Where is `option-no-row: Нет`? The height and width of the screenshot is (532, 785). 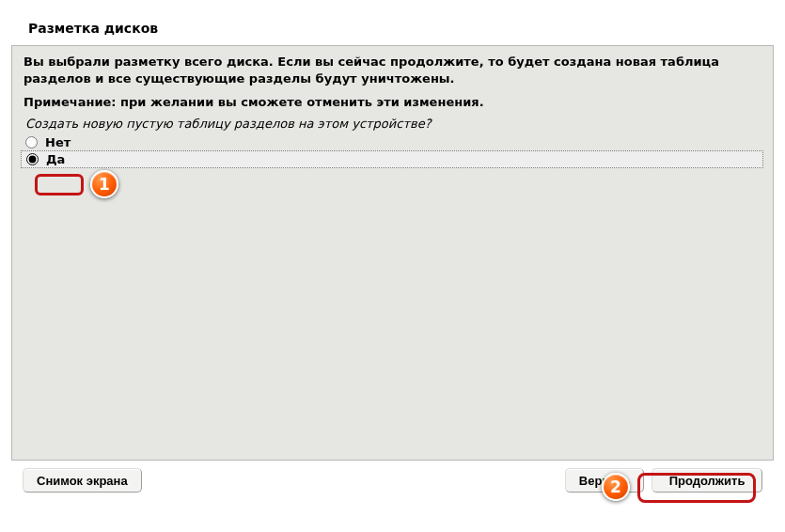 option-no-row: Нет is located at coordinates (393, 143).